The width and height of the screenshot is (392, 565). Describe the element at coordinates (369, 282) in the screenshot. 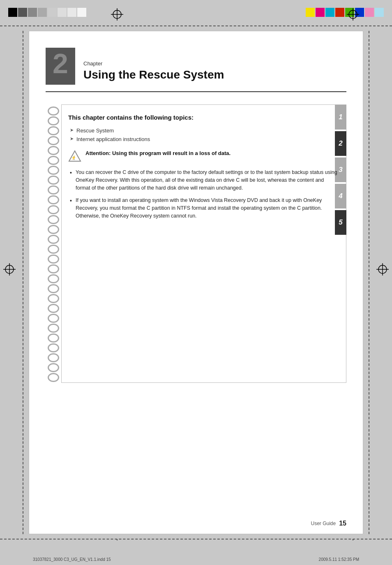

I see `vert-dash-right` at that location.